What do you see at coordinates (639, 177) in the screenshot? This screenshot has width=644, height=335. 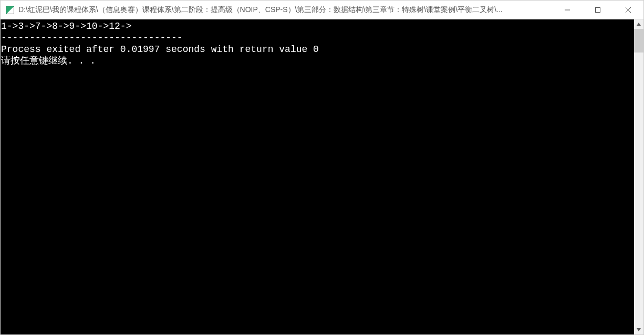 I see `vertical-scrollbar` at bounding box center [639, 177].